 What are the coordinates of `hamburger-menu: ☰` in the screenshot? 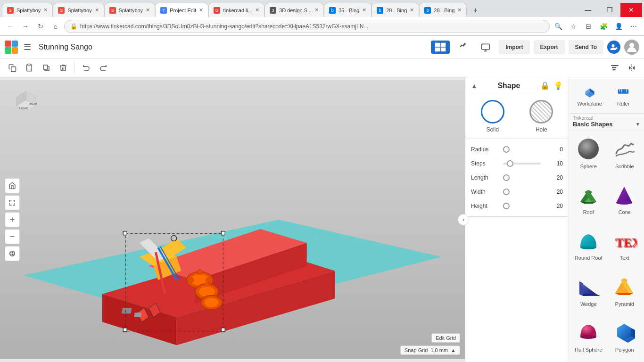 It's located at (27, 47).